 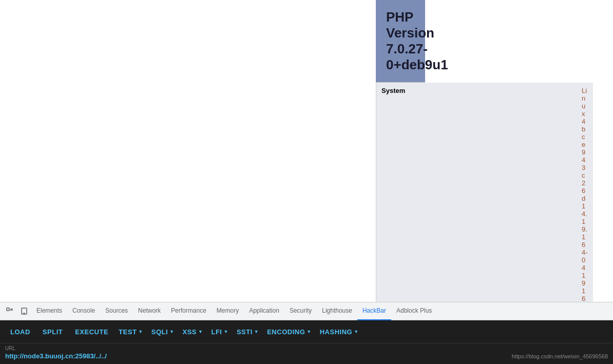 I want to click on devtools-tab-console: Console, so click(x=84, y=311).